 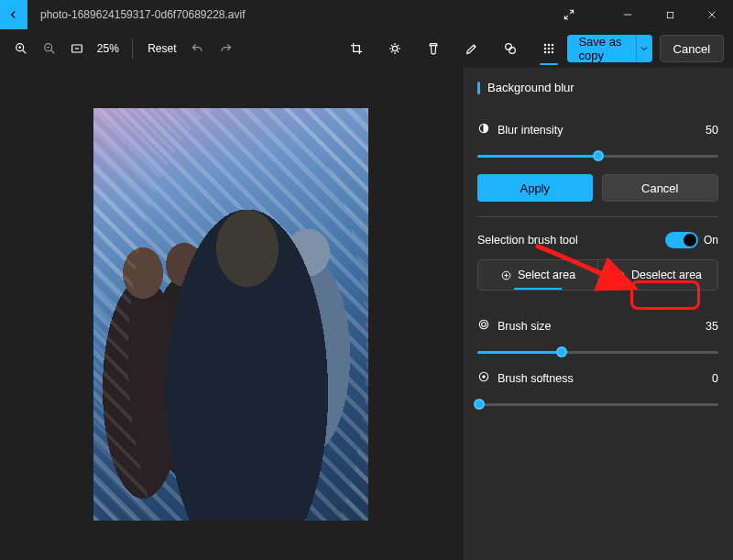 I want to click on target-icon, so click(x=484, y=326).